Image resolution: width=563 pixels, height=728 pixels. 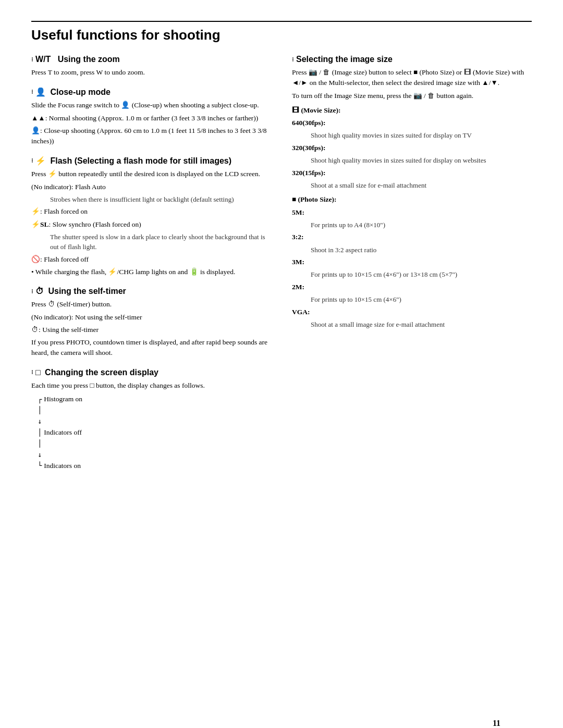 I want to click on display-options: ┌ Histogram on │↓, so click(x=154, y=433).